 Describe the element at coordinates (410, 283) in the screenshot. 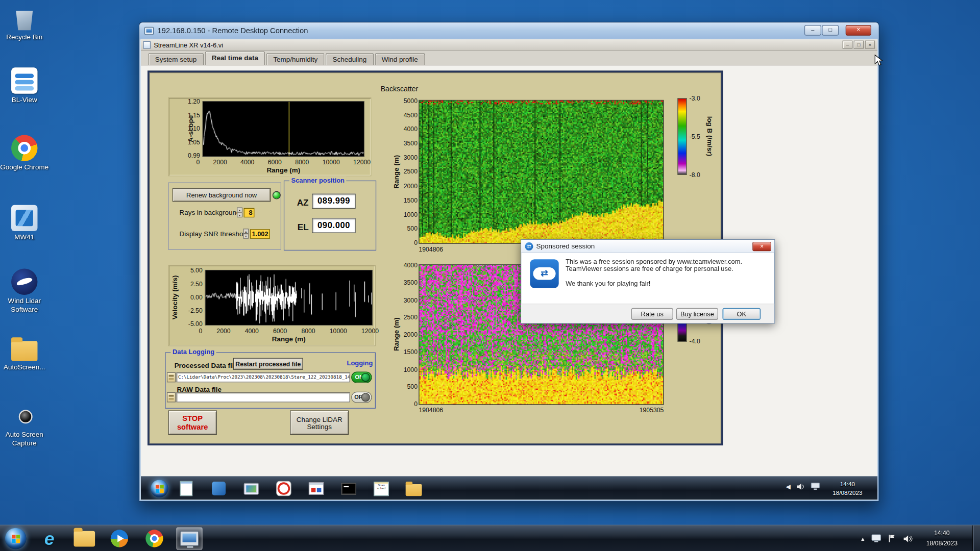

I see `tick-label: 3500` at that location.